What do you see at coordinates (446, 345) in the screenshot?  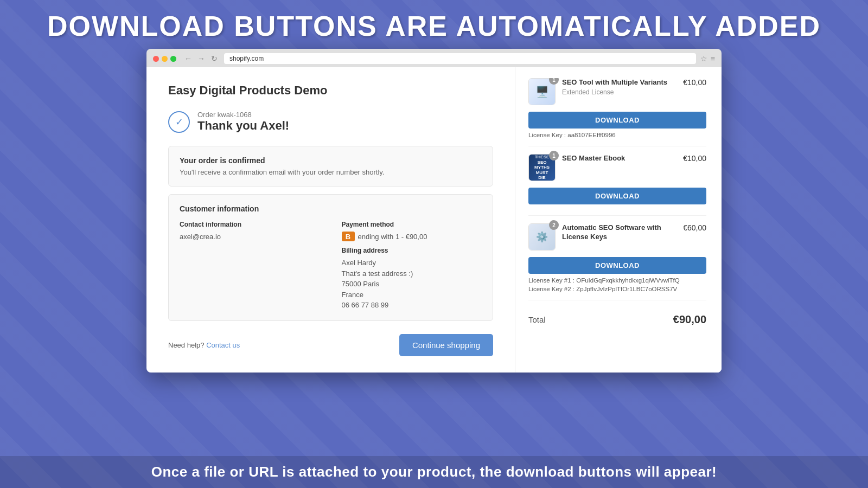 I see `continue-shopping-button: Continue shopping` at bounding box center [446, 345].